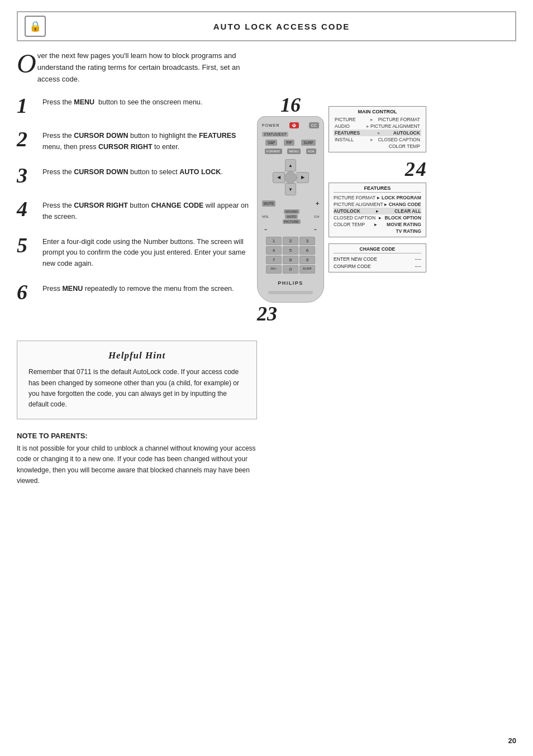 The height and width of the screenshot is (756, 533). I want to click on num-8-button: 8, so click(291, 260).